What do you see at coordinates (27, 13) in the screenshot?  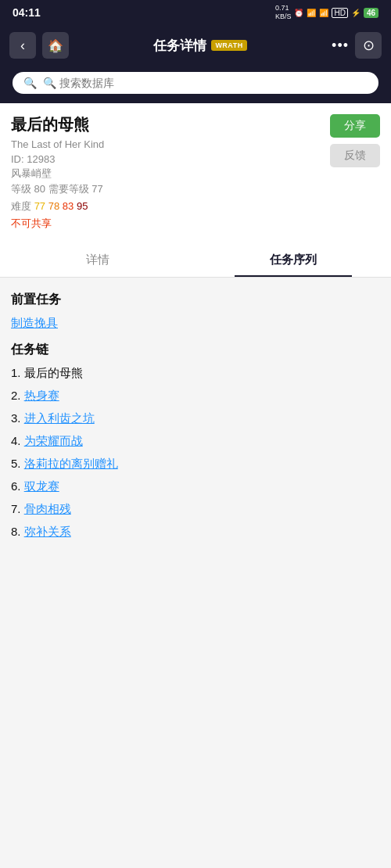 I see `status-time: 04:11` at bounding box center [27, 13].